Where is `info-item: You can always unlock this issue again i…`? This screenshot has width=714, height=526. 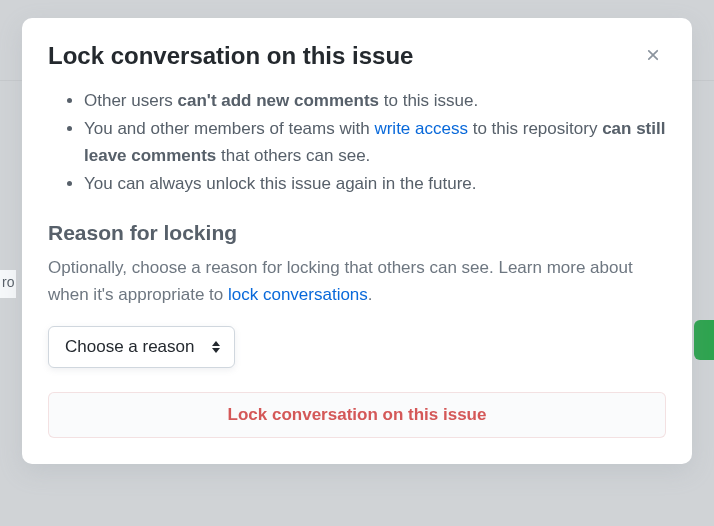 info-item: You can always unlock this issue again i… is located at coordinates (375, 184).